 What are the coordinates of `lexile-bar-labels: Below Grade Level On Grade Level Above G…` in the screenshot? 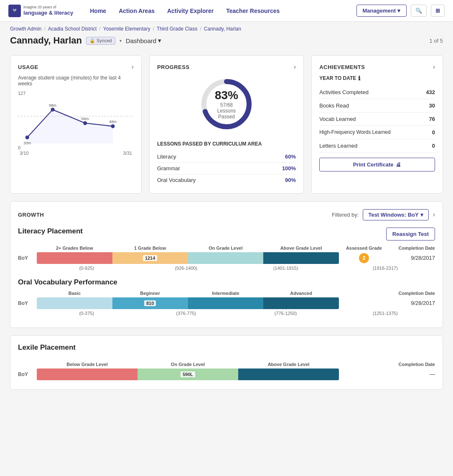 It's located at (188, 364).